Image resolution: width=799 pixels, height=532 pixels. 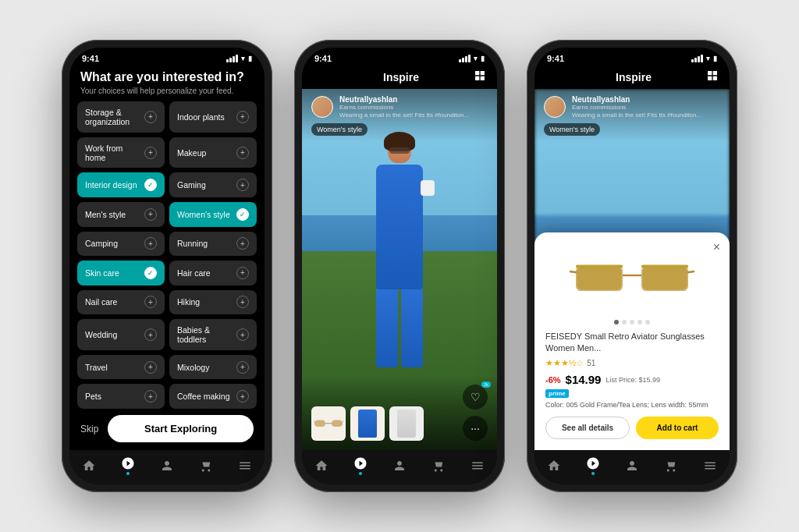 I want to click on woman-head, so click(x=400, y=150).